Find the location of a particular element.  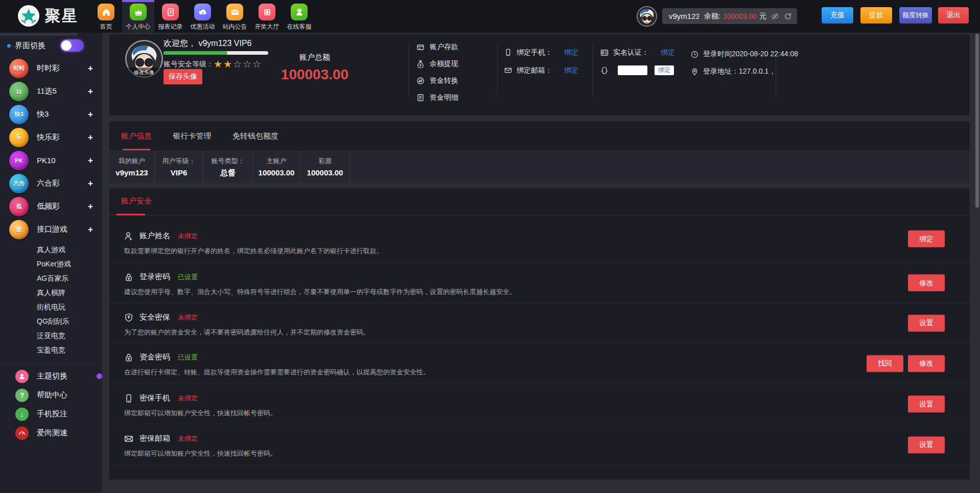

scrollbar-thumb is located at coordinates (977, 121).